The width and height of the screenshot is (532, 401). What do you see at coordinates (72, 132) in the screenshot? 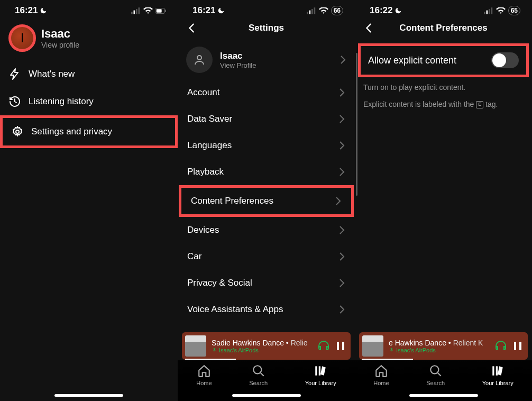
I see `menu-label: Settings and privacy` at bounding box center [72, 132].